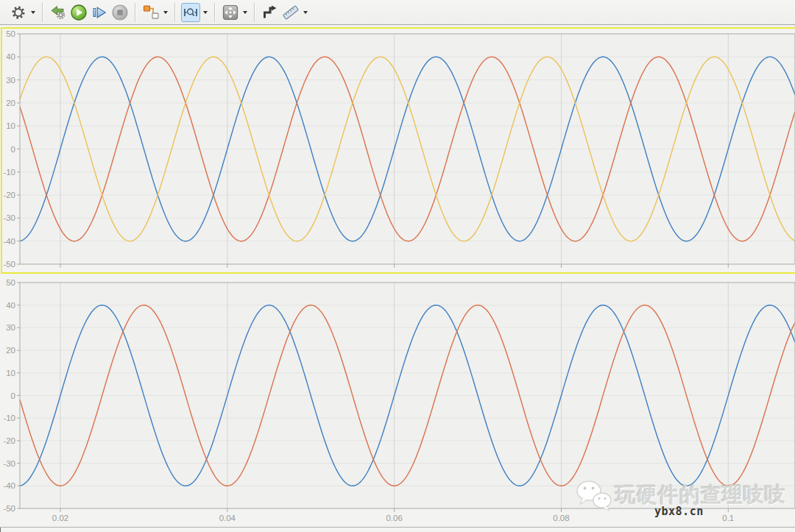  Describe the element at coordinates (99, 13) in the screenshot. I see `step-forward-icon` at that location.